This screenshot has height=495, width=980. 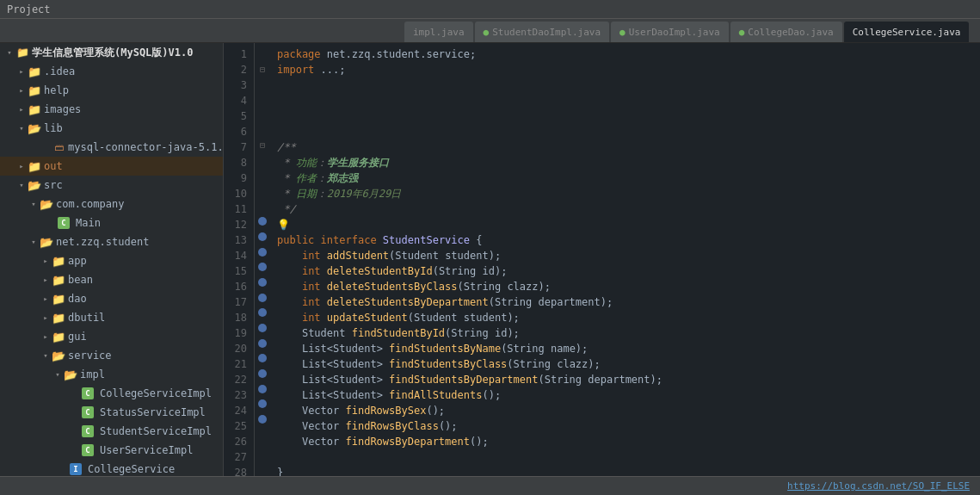 What do you see at coordinates (22, 109) in the screenshot?
I see `tree-arrow-images` at bounding box center [22, 109].